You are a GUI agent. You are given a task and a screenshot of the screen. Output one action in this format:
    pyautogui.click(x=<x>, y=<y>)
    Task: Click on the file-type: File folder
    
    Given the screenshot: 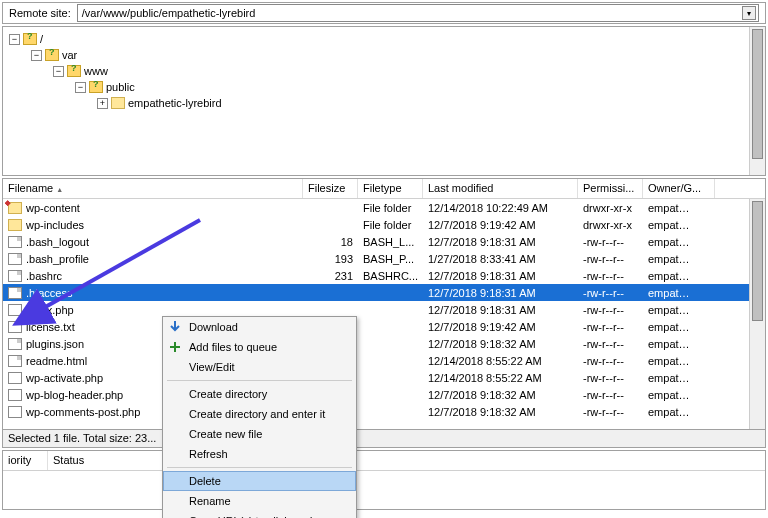 What is the action you would take?
    pyautogui.click(x=390, y=208)
    